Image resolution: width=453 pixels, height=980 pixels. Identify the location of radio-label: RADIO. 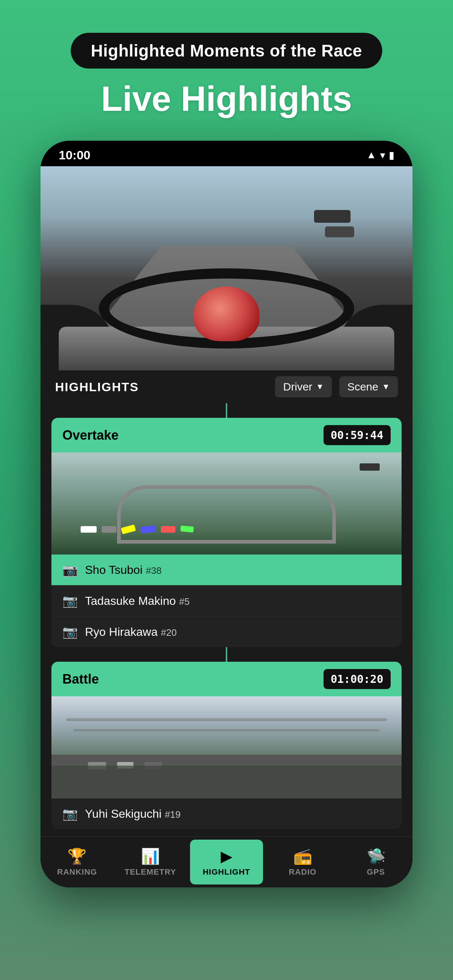
(303, 872).